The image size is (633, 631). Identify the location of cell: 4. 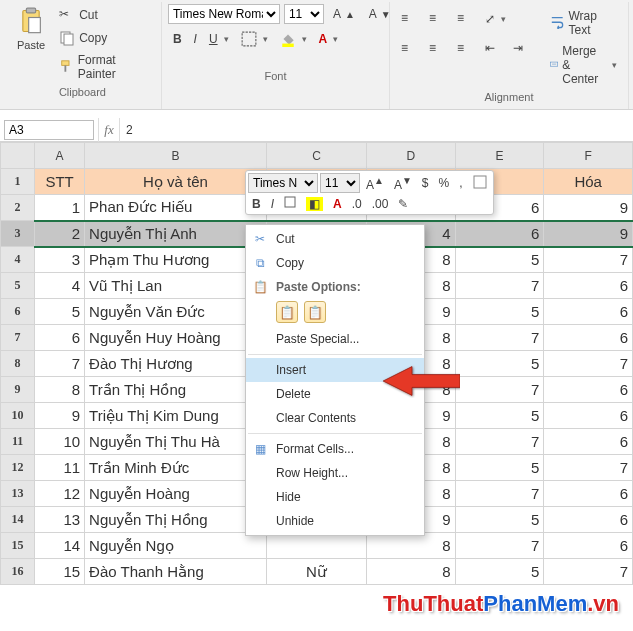
(60, 286).